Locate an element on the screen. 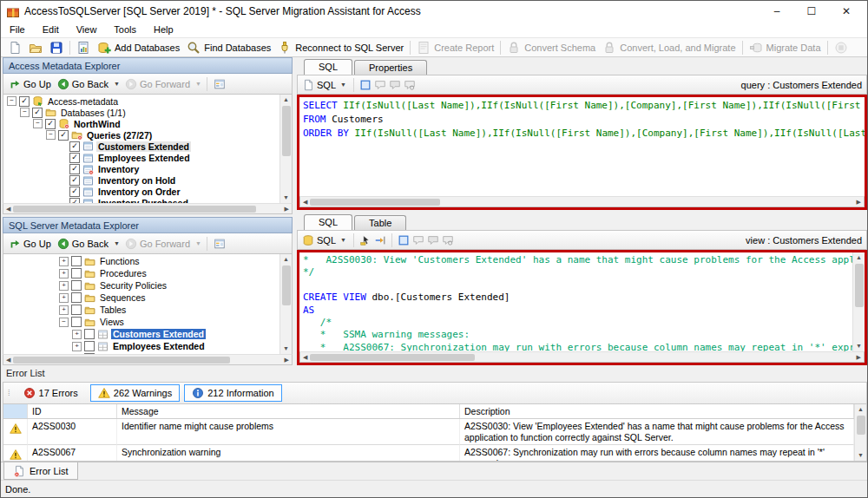  menu-view: View is located at coordinates (87, 29).